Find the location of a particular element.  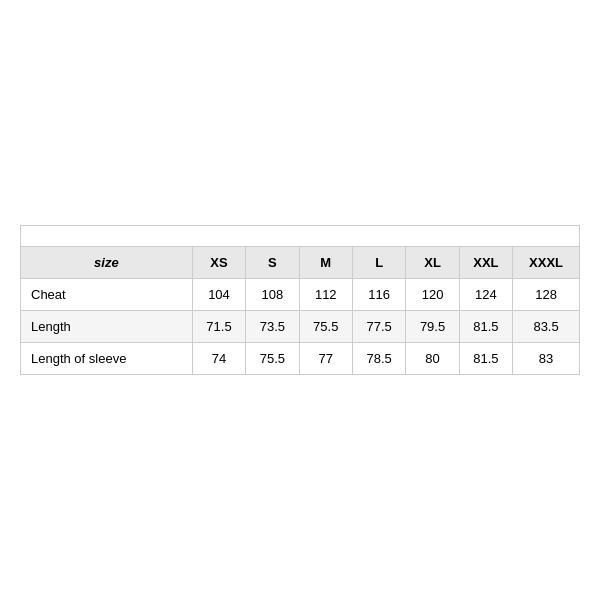

header-m: M is located at coordinates (326, 263).